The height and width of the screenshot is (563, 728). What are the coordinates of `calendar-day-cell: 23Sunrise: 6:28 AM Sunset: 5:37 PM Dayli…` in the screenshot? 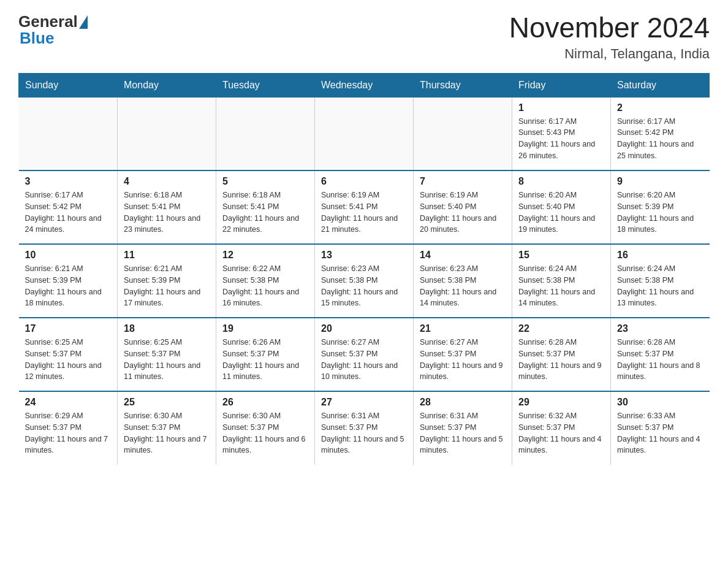 It's located at (661, 354).